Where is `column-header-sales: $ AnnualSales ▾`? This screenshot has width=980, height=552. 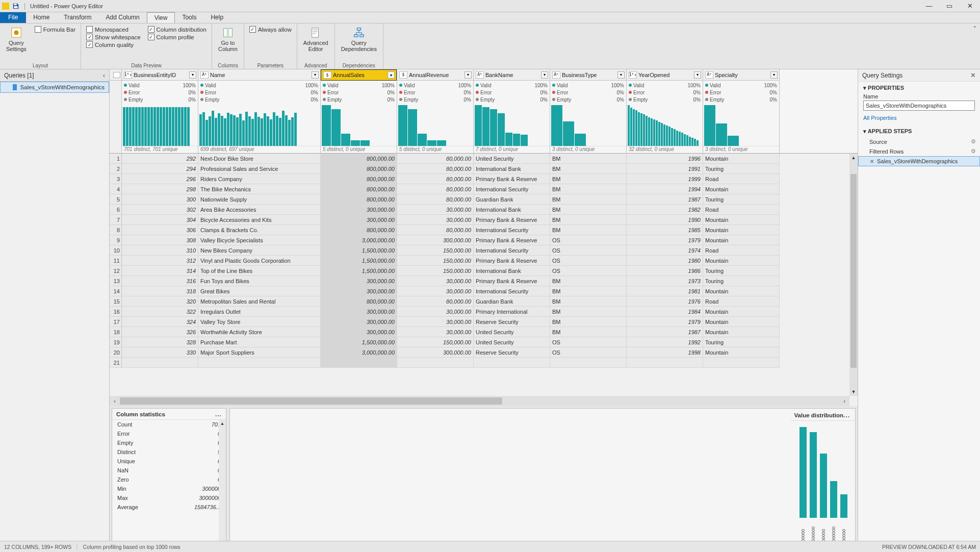
column-header-sales: $ AnnualSales ▾ is located at coordinates (359, 75).